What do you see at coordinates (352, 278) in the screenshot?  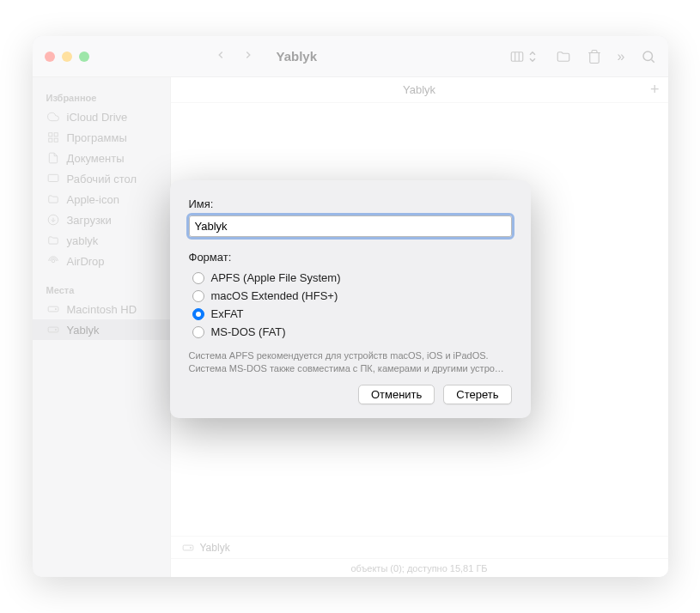 I see `format-radio-option: APFS (Apple File System)` at bounding box center [352, 278].